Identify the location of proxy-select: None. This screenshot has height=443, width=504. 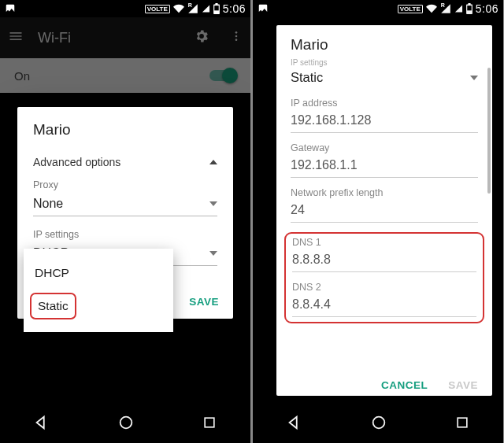
(125, 205).